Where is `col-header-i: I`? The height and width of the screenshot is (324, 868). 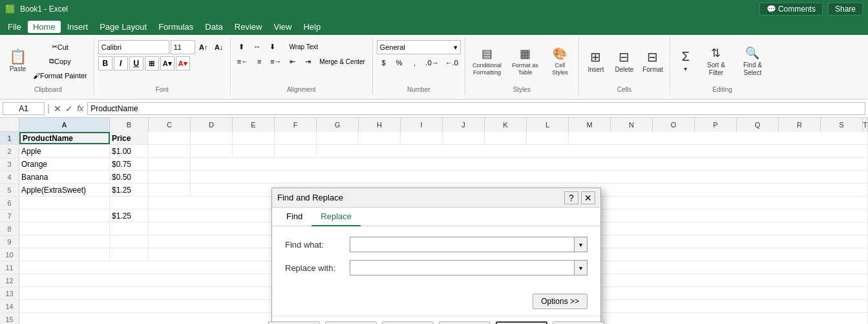 col-header-i: I is located at coordinates (421, 125).